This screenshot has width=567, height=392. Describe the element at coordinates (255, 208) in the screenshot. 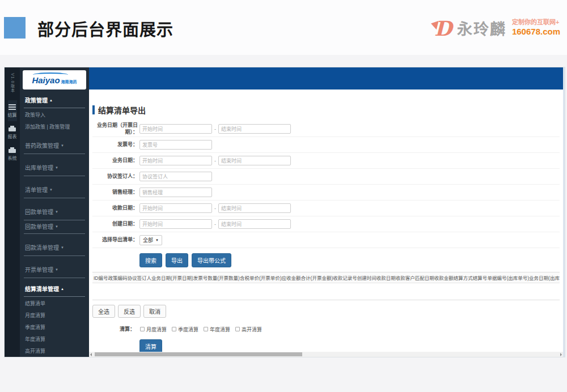

I see `payment-date-end-input` at that location.